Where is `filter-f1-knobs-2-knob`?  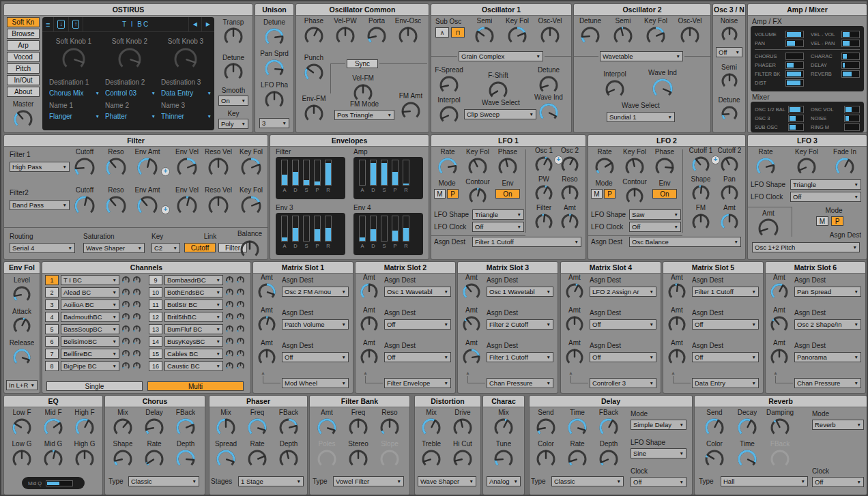 filter-f1-knobs-2-knob is located at coordinates (147, 168).